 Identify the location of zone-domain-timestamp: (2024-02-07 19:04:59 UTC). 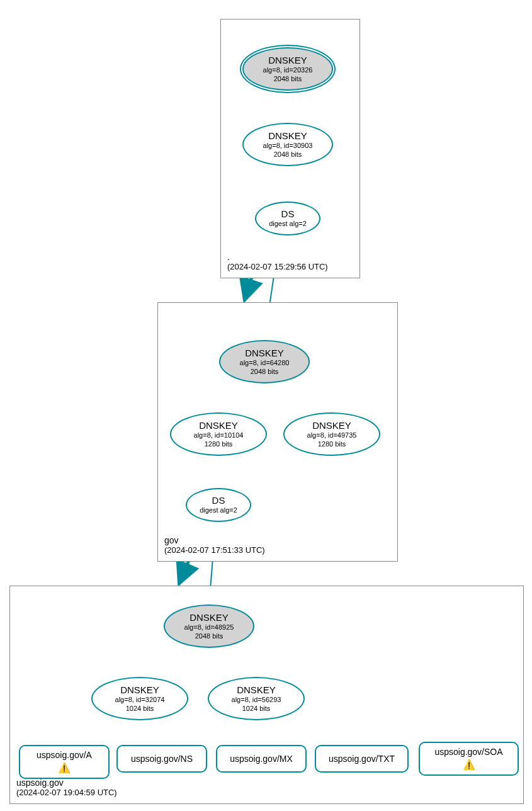
(67, 792).